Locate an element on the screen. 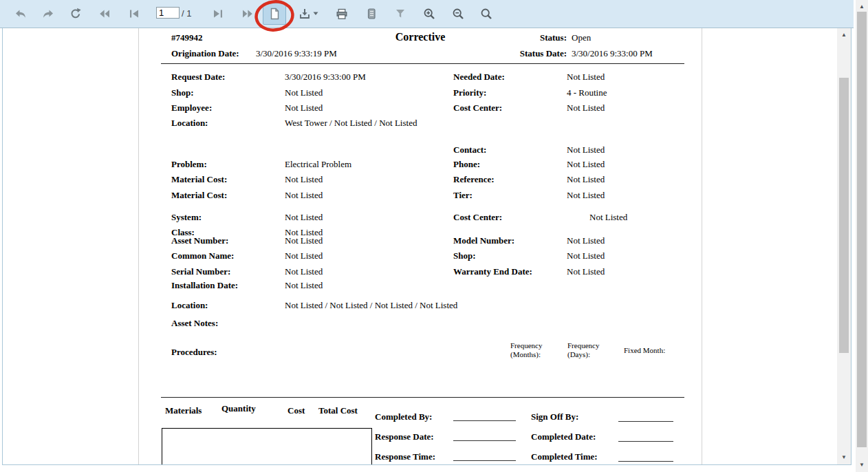 The image size is (868, 472). refresh-button is located at coordinates (76, 14).